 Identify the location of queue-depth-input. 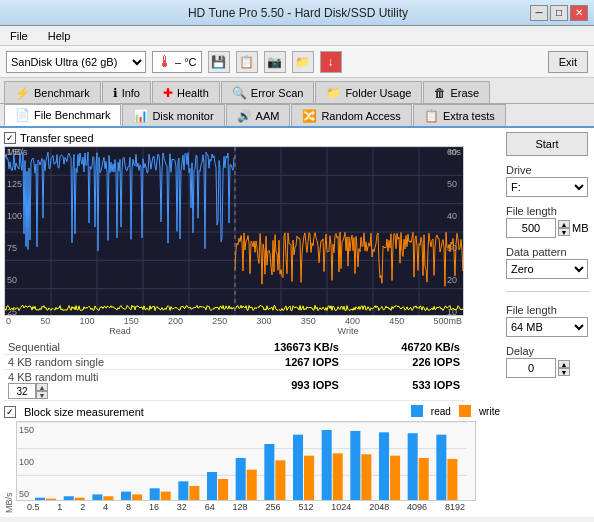
(22, 391).